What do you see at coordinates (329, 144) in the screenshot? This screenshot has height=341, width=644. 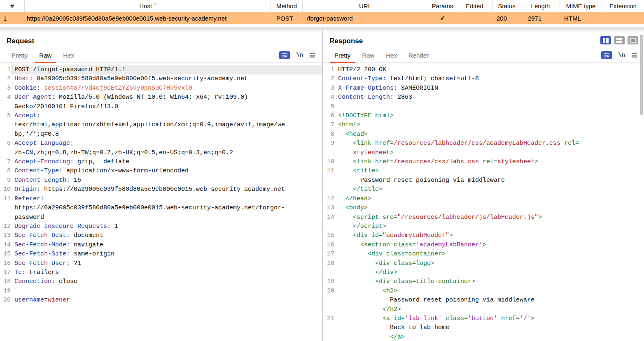 I see `line-number: 9` at bounding box center [329, 144].